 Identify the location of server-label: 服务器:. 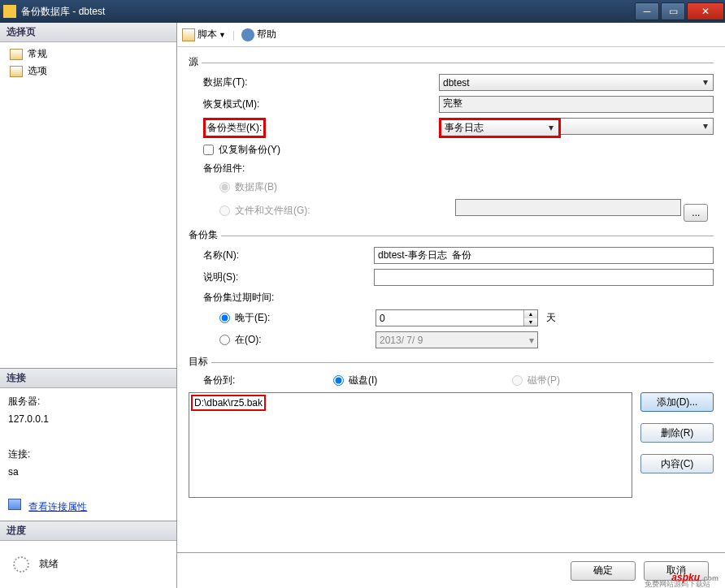
(88, 402).